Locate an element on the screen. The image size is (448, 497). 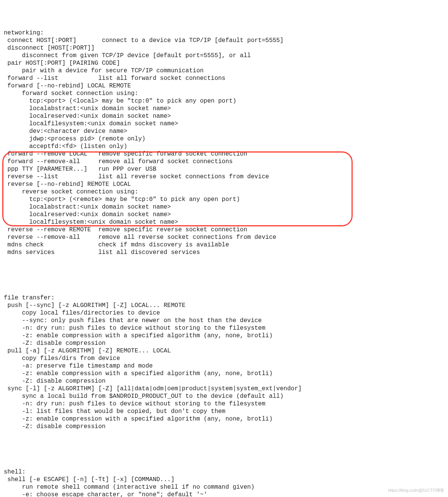
shell-section: shell: shell [-e ESCAPE] [-n] [-Tt] [-x]… is located at coordinates (224, 483).